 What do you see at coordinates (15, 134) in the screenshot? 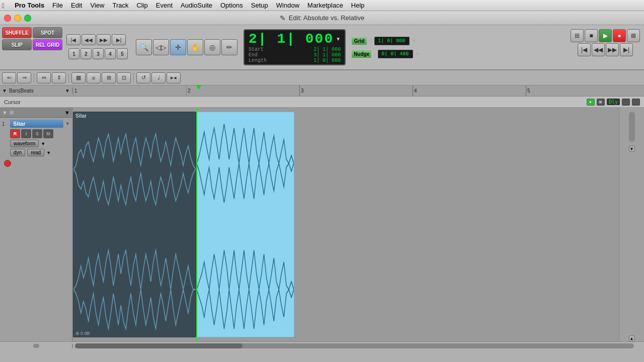
I see `track-rec-button: R` at bounding box center [15, 134].